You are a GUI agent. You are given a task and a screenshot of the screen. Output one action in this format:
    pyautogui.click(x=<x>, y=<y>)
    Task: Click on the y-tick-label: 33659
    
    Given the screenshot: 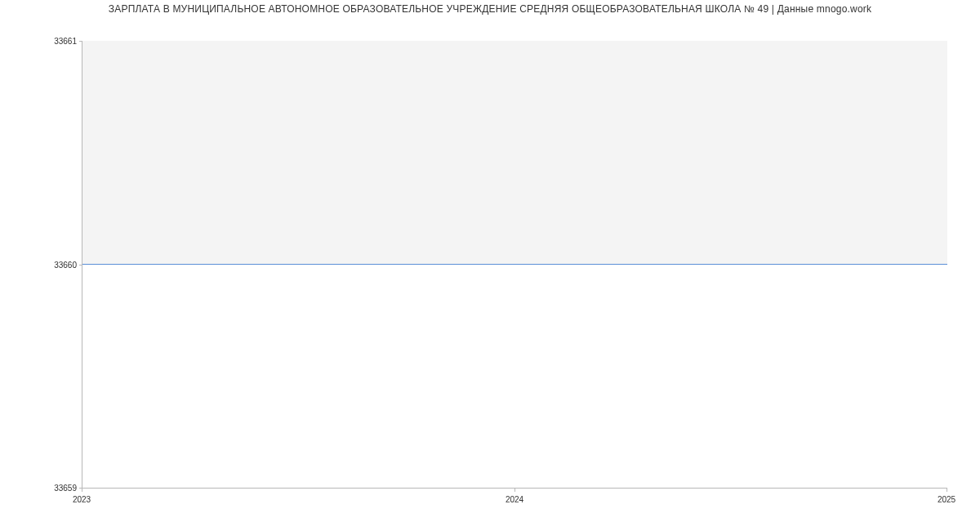 What is the action you would take?
    pyautogui.click(x=40, y=489)
    